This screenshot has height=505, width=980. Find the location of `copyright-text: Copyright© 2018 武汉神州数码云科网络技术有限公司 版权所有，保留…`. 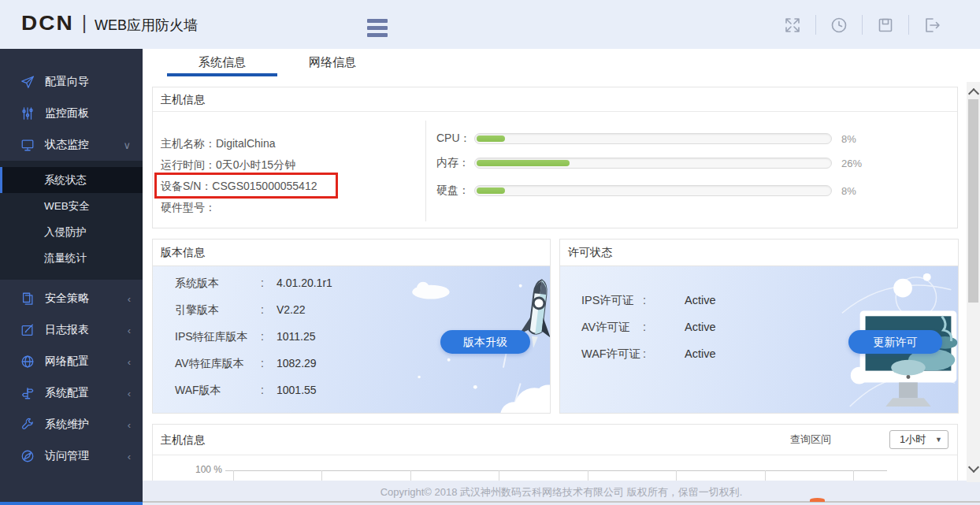

copyright-text: Copyright© 2018 武汉神州数码云科网络技术有限公司 版权所有，保留… is located at coordinates (562, 492).